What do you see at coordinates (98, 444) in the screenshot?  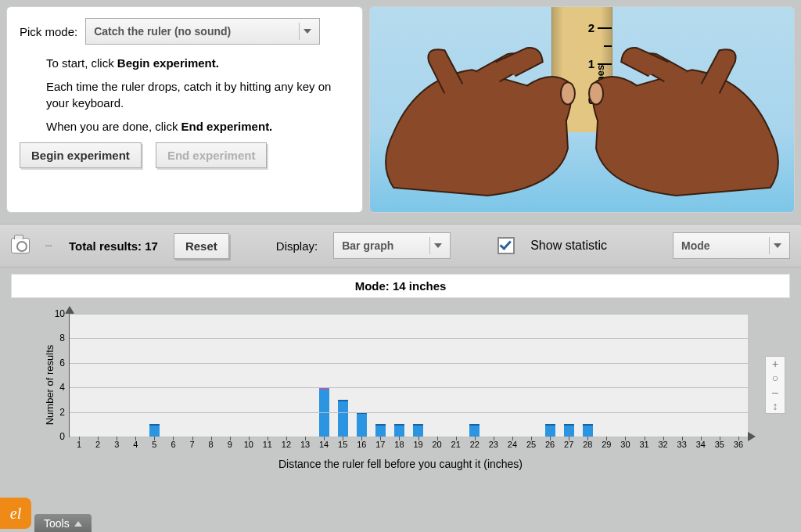 I see `x-tick: 2` at bounding box center [98, 444].